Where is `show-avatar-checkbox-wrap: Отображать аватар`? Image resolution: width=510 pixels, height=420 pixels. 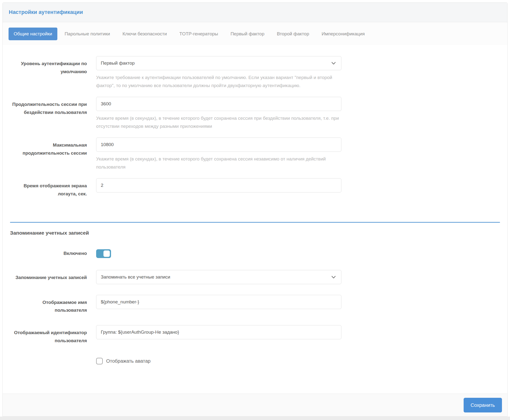 show-avatar-checkbox-wrap: Отображать аватар is located at coordinates (219, 361).